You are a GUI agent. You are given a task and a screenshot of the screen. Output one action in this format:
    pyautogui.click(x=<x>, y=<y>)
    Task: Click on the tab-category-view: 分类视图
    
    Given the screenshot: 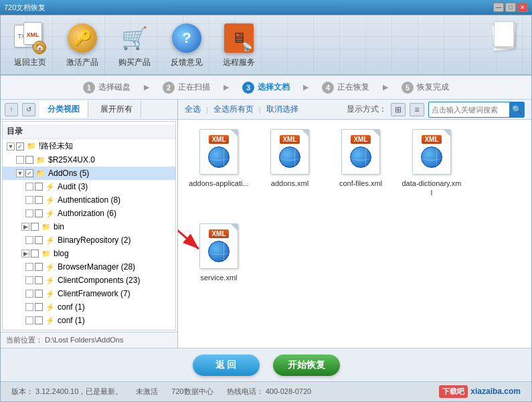 What is the action you would take?
    pyautogui.click(x=64, y=110)
    